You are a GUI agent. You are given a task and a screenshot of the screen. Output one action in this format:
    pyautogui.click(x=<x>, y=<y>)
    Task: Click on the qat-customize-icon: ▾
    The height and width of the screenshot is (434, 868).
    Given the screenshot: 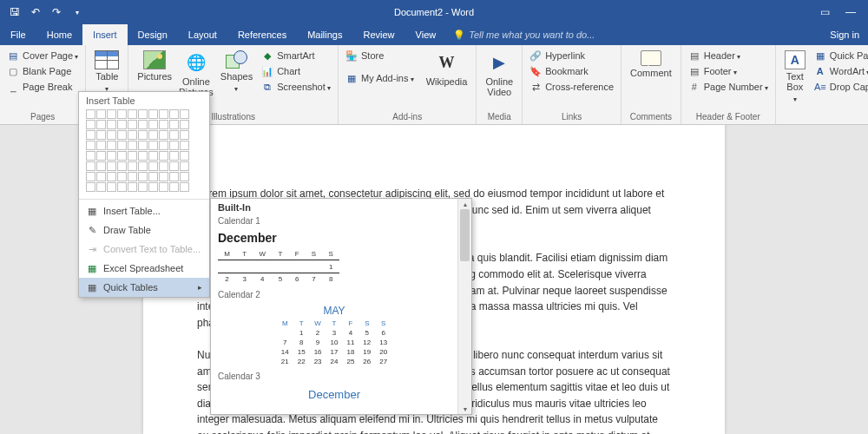 What is the action you would take?
    pyautogui.click(x=77, y=12)
    